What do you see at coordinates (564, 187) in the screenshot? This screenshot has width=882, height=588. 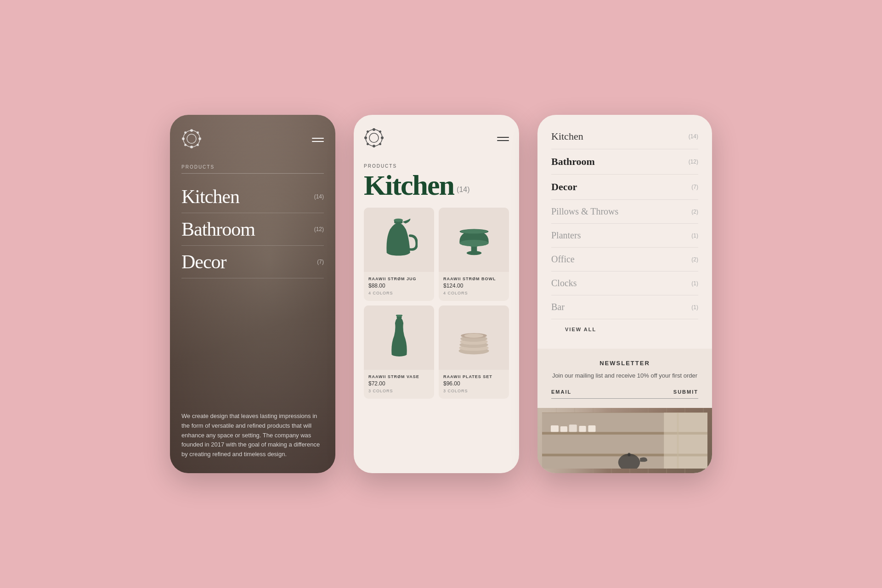 I see `menu-decor-label: Decor` at bounding box center [564, 187].